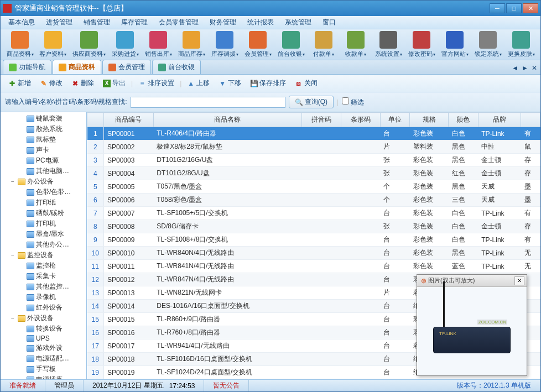  Describe the element at coordinates (223, 22) in the screenshot. I see `menu-5: 财务管理` at that location.